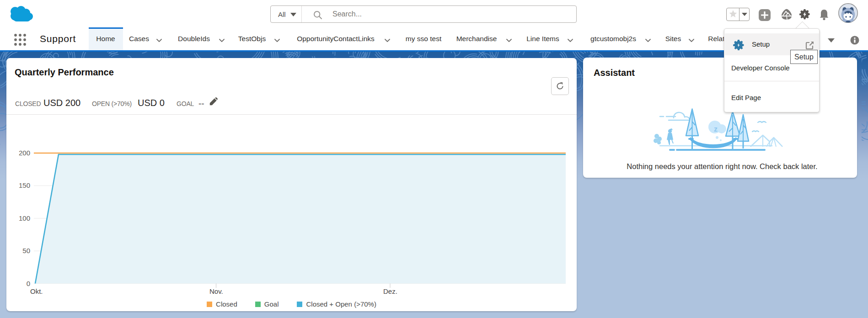 The width and height of the screenshot is (868, 318). I want to click on svg-text: Okt., so click(37, 292).